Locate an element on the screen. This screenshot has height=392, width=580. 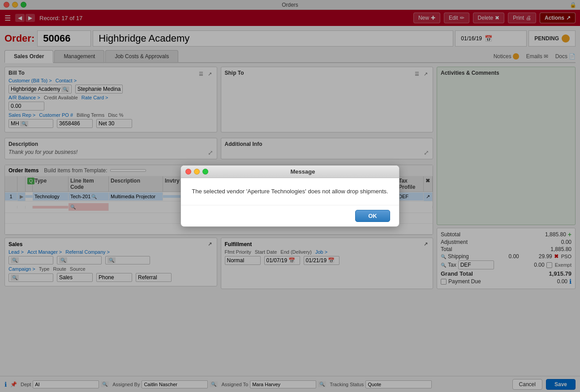
modal-maximize-button is located at coordinates (205, 172).